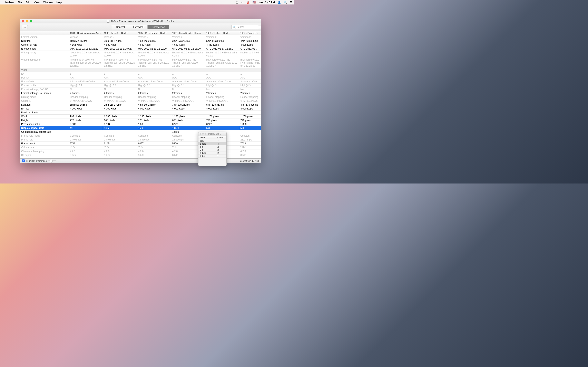  Describe the element at coordinates (44, 113) in the screenshot. I see `property-label: Nominal bit rate` at that location.